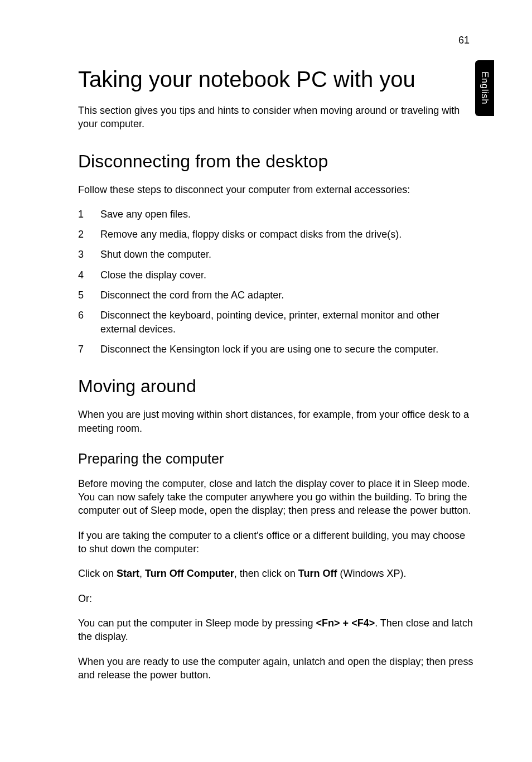 The height and width of the screenshot is (762, 532). What do you see at coordinates (464, 40) in the screenshot?
I see `page-number: 61` at bounding box center [464, 40].